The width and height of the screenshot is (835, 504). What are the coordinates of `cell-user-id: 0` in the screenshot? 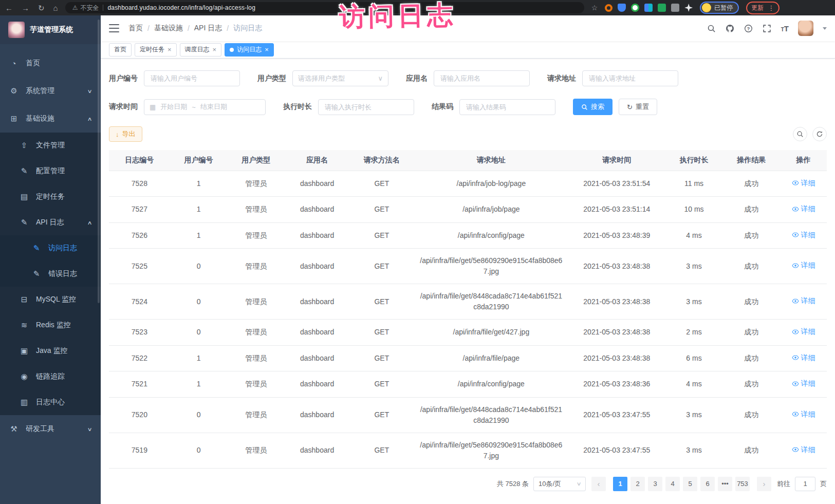 It's located at (199, 450).